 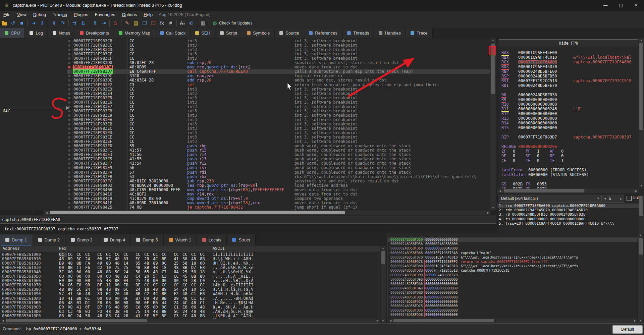 I want to click on disasm-row: 00007FF718F983EECCint3int 3, software br…, so click(x=248, y=137).